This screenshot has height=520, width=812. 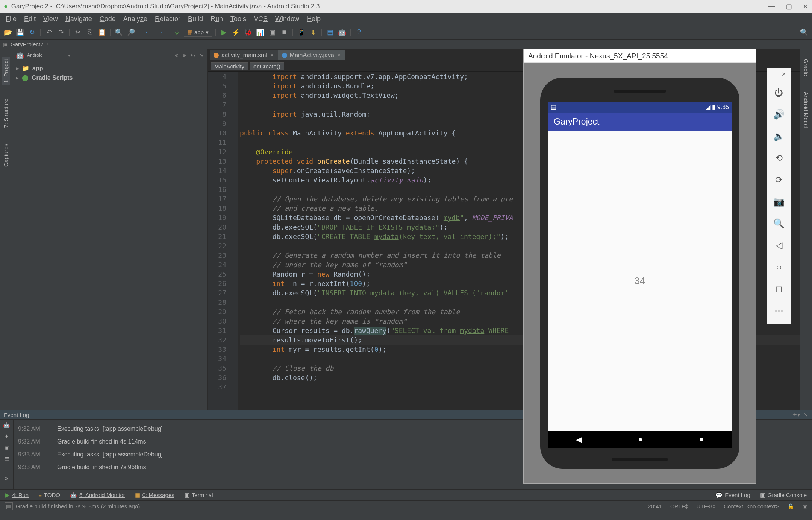 I want to click on code-crumb: onCreate(), so click(x=267, y=66).